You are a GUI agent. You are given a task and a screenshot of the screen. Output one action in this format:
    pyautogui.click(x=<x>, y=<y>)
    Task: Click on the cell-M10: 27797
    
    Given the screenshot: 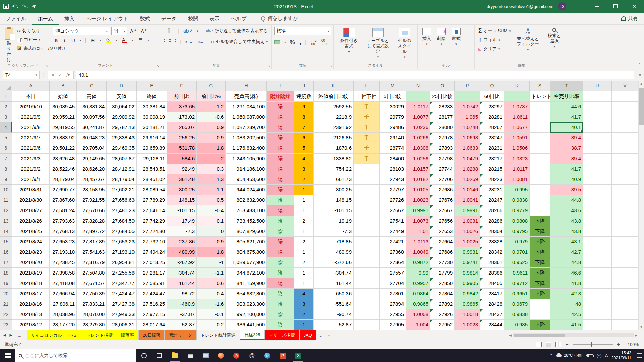 What is the action you would take?
    pyautogui.click(x=393, y=190)
    